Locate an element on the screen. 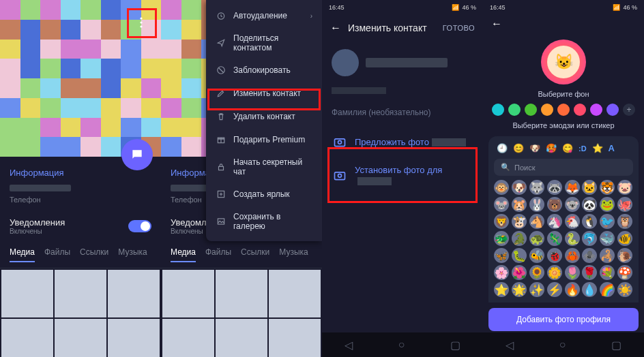  emoji-item: 🐶 is located at coordinates (519, 187).